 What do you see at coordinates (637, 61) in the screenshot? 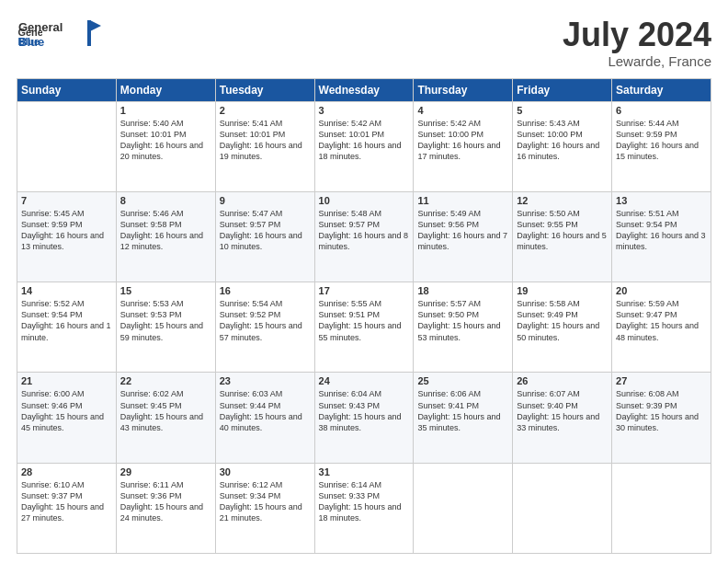
I see `subtitle: Lewarde, France` at bounding box center [637, 61].